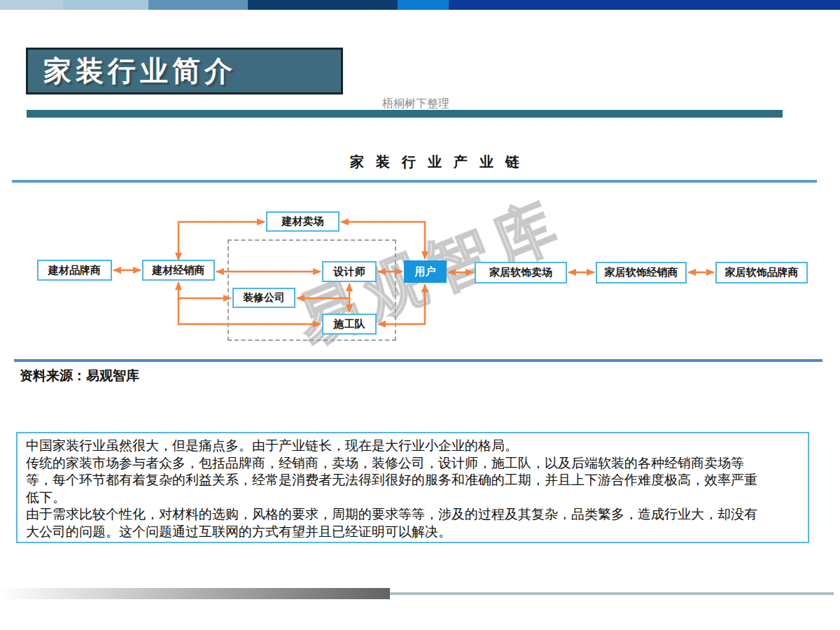  I want to click on diagram-title: 家装行业产业链, so click(441, 162).